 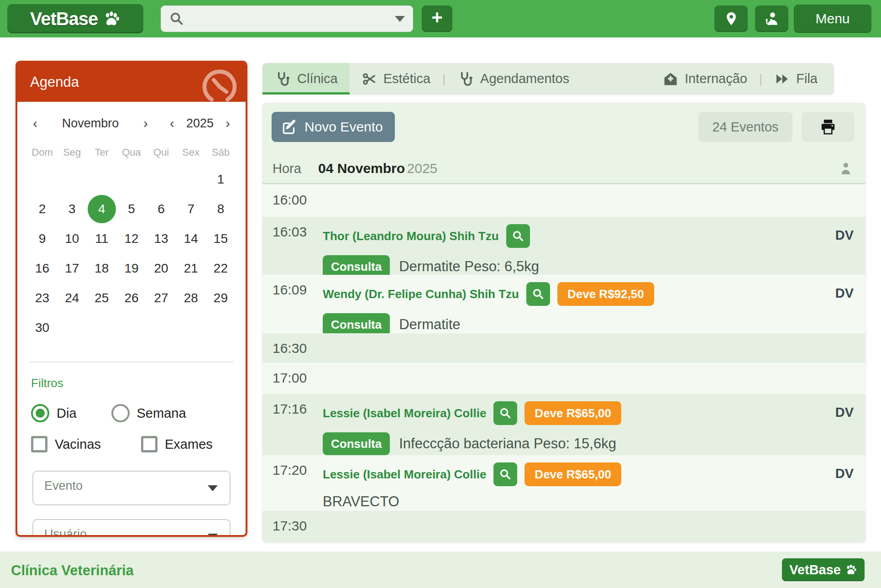 What do you see at coordinates (101, 298) in the screenshot?
I see `calendar-day: 25` at bounding box center [101, 298].